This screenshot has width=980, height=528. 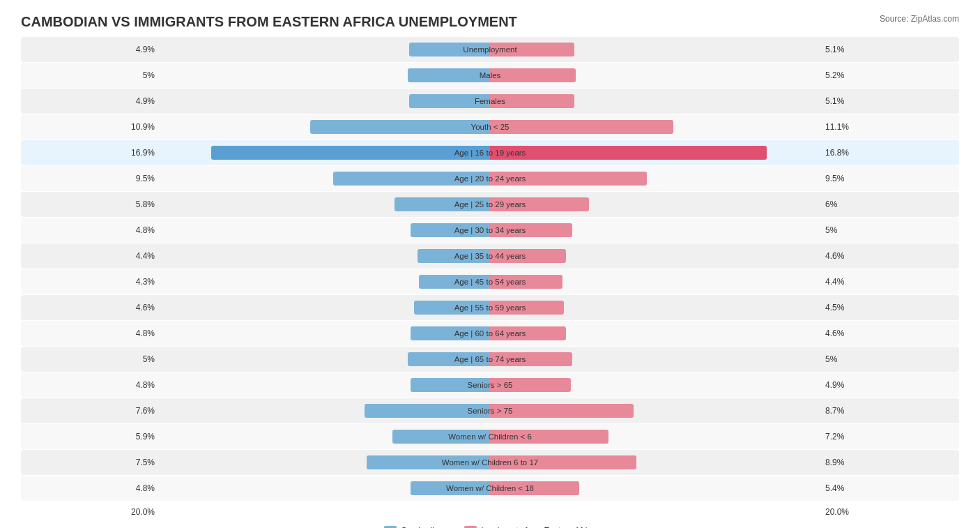 What do you see at coordinates (490, 153) in the screenshot?
I see `chart-row: 16.9%16.8%Age | 16 to 19 years` at bounding box center [490, 153].